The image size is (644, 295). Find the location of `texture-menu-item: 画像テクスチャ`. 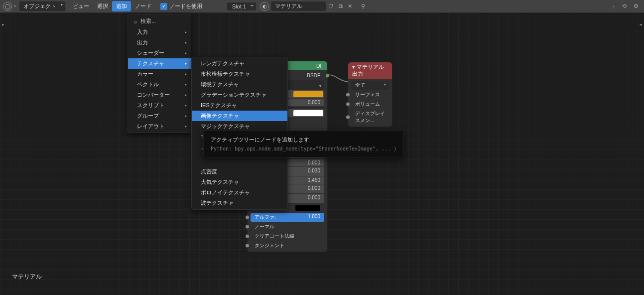

texture-menu-item: 画像テクスチャ is located at coordinates (240, 116).